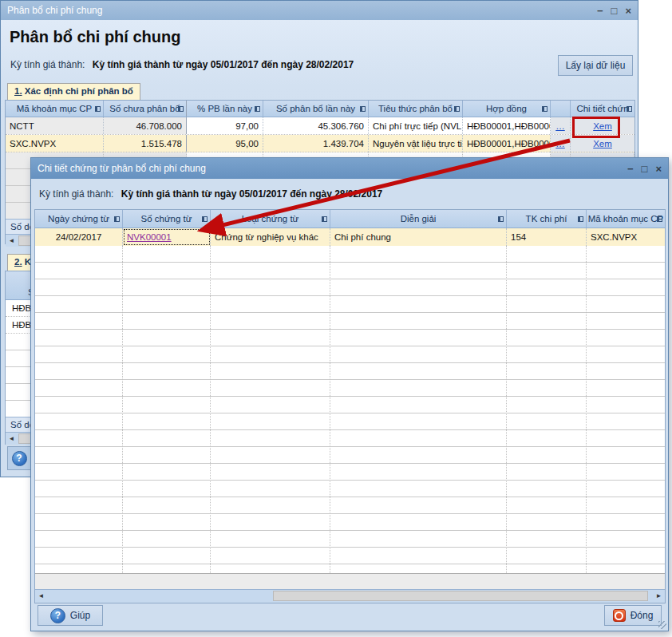 Image resolution: width=672 pixels, height=637 pixels. What do you see at coordinates (332, 168) in the screenshot?
I see `window2-title: Chi tiết chứng từ phân bổ chi phí chung` at bounding box center [332, 168].